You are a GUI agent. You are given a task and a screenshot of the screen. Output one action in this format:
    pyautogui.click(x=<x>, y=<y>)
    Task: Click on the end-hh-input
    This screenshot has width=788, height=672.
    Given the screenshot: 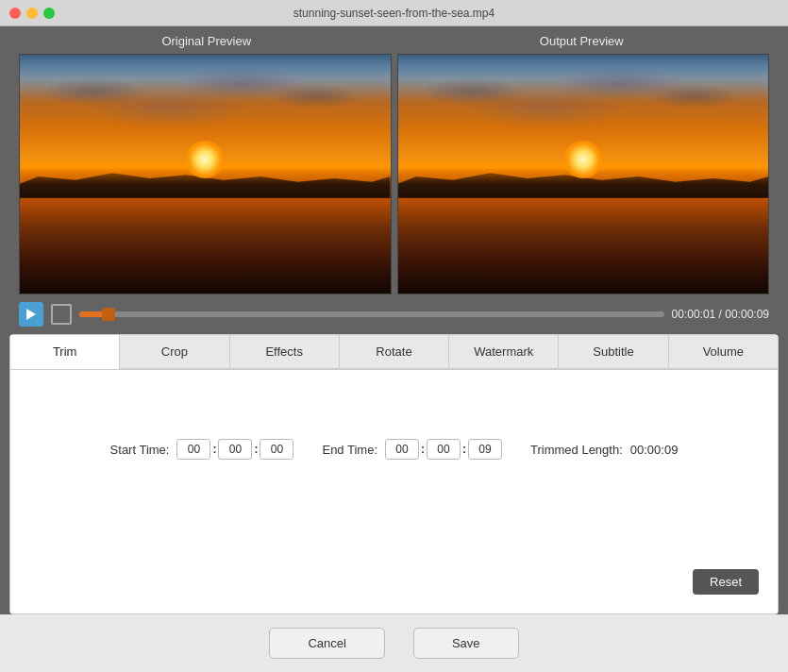 What is the action you would take?
    pyautogui.click(x=402, y=449)
    